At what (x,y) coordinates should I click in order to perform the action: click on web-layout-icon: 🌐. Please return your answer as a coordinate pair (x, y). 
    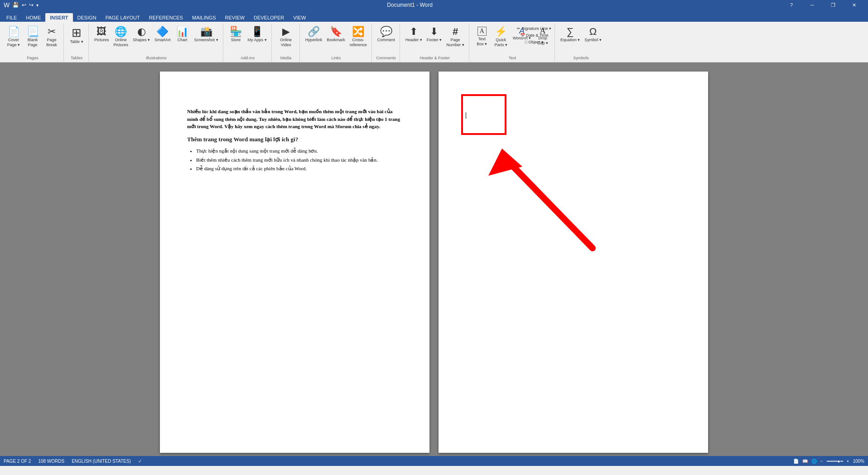
    Looking at the image, I should click on (814, 461).